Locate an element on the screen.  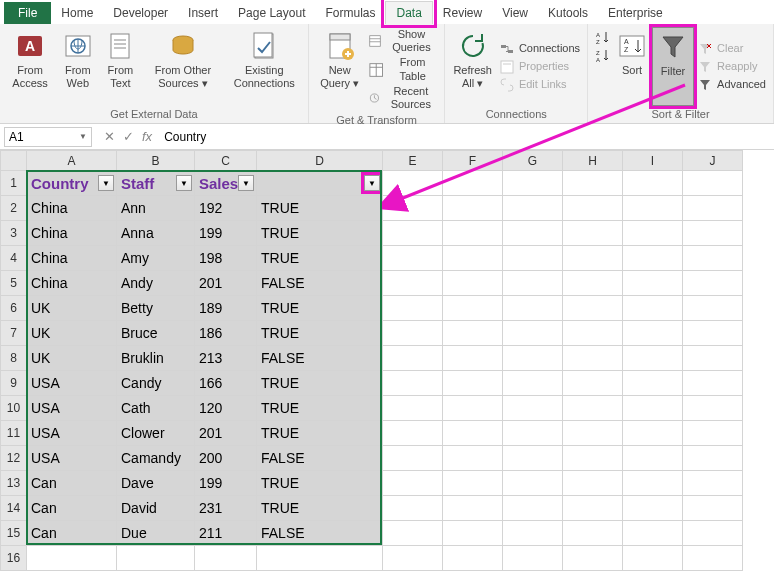
cell: 189 is located at coordinates (226, 308).